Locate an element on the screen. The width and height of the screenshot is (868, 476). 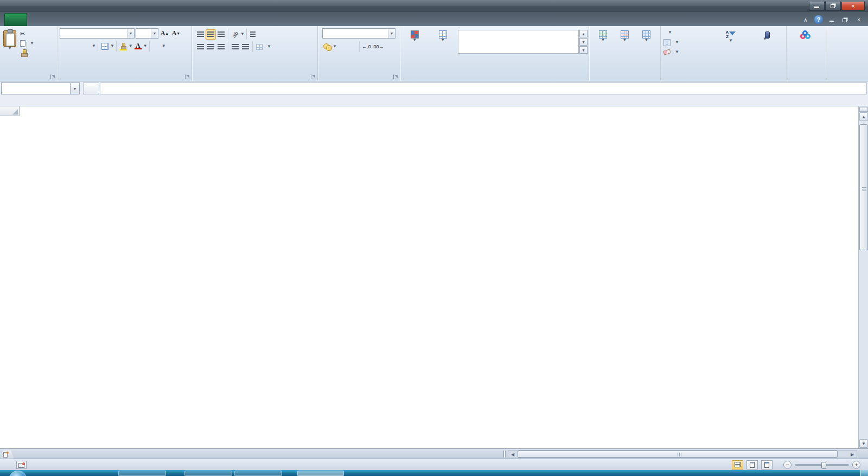
vertical-split-handle is located at coordinates (864, 110).